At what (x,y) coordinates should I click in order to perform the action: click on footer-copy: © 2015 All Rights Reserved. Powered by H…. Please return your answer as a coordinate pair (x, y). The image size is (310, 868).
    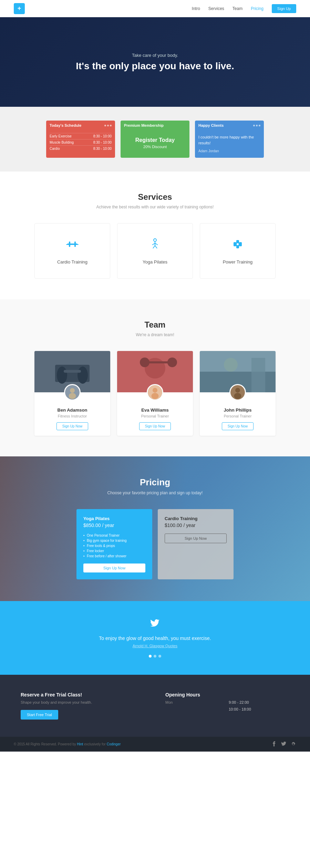
    Looking at the image, I should click on (67, 744).